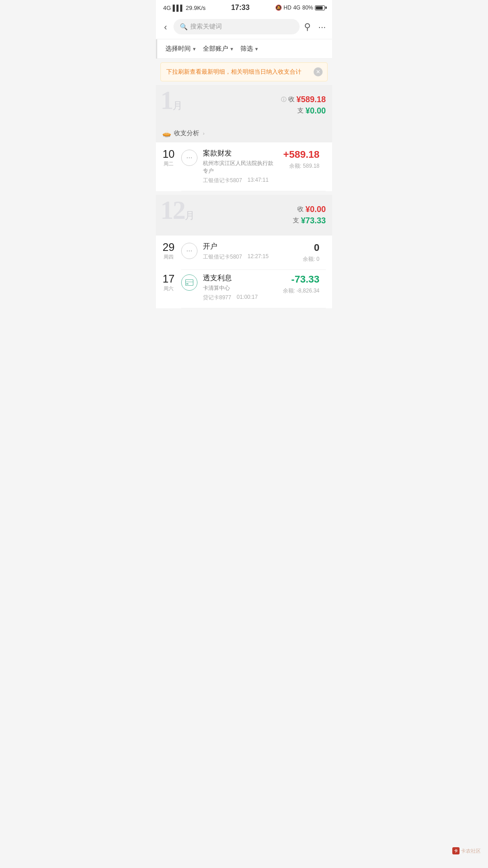 This screenshot has width=488, height=868. Describe the element at coordinates (278, 8) in the screenshot. I see `mute-icon: 🔕` at that location.